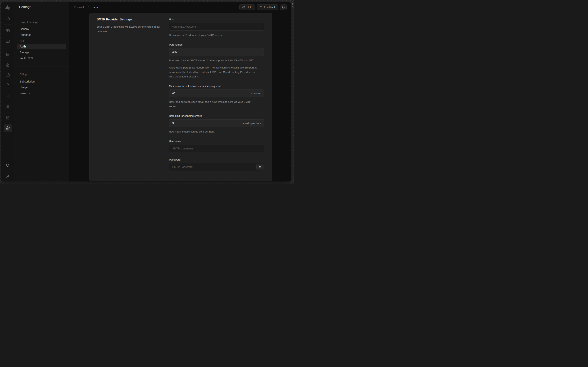 Image resolution: width=588 pixels, height=367 pixels. I want to click on settings-nav-body: Project Settings General Database API Au…, so click(41, 54).